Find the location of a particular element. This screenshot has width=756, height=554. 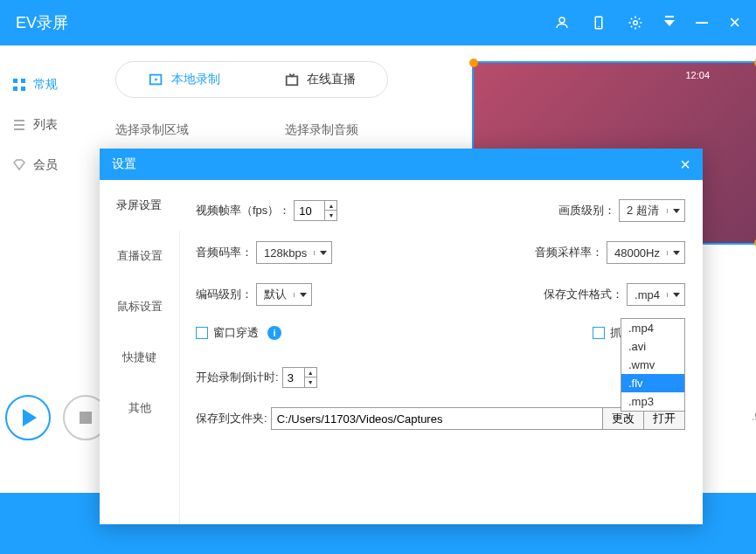

resize-handle is located at coordinates (474, 63).